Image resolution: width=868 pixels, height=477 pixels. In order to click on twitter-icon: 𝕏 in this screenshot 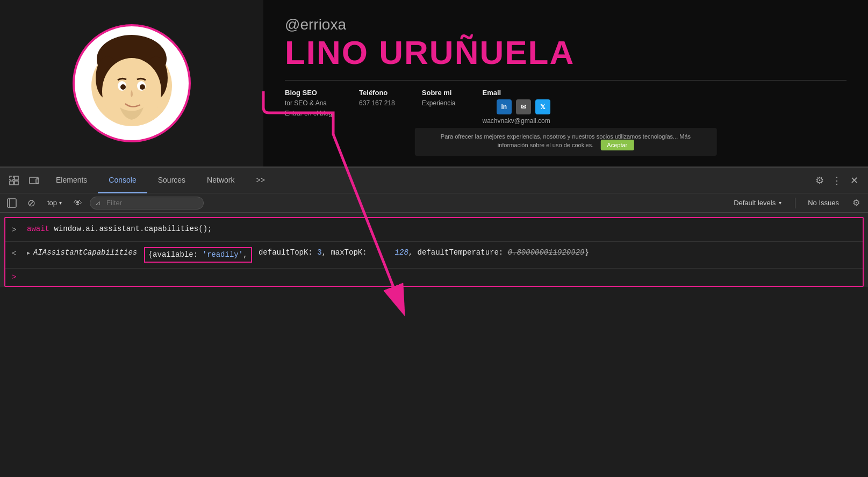, I will do `click(543, 107)`.